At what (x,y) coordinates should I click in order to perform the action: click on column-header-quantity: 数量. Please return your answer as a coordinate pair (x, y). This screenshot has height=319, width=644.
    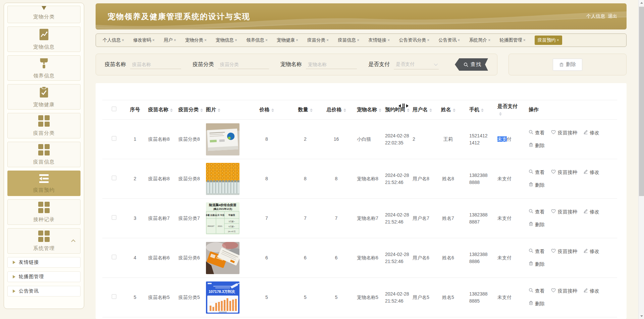
    Looking at the image, I should click on (305, 110).